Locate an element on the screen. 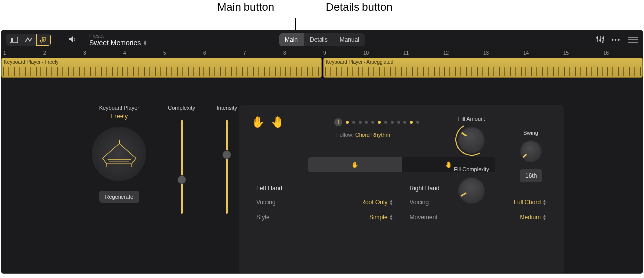 The width and height of the screenshot is (644, 278). volume-icon is located at coordinates (73, 40).